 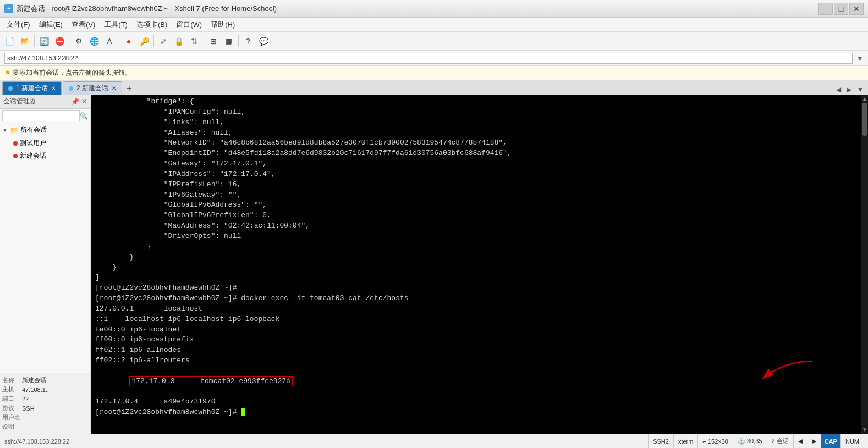 What do you see at coordinates (84, 116) in the screenshot?
I see `search-icon: 🔍` at bounding box center [84, 116].